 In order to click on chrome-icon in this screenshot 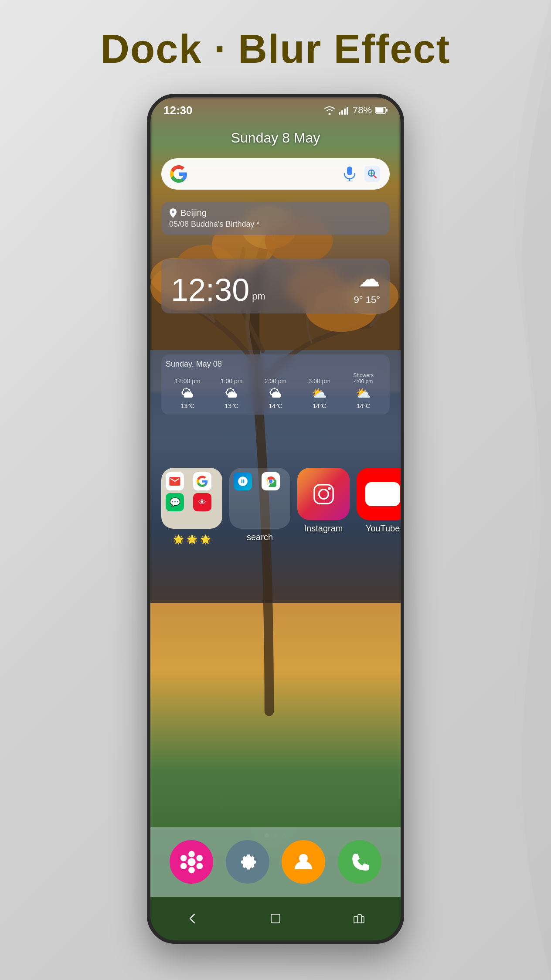, I will do `click(271, 481)`.